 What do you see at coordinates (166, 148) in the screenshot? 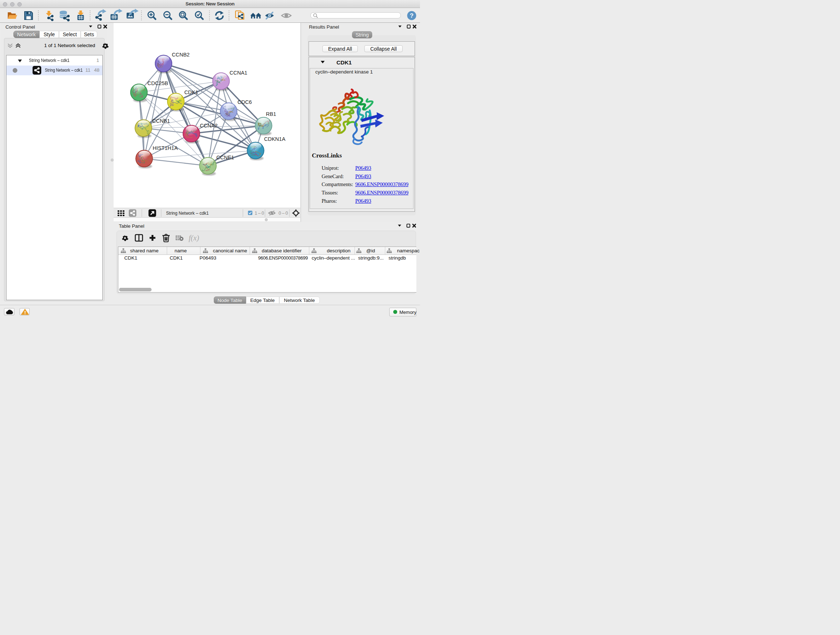
I see `svg-text: HIST1H1A` at bounding box center [166, 148].